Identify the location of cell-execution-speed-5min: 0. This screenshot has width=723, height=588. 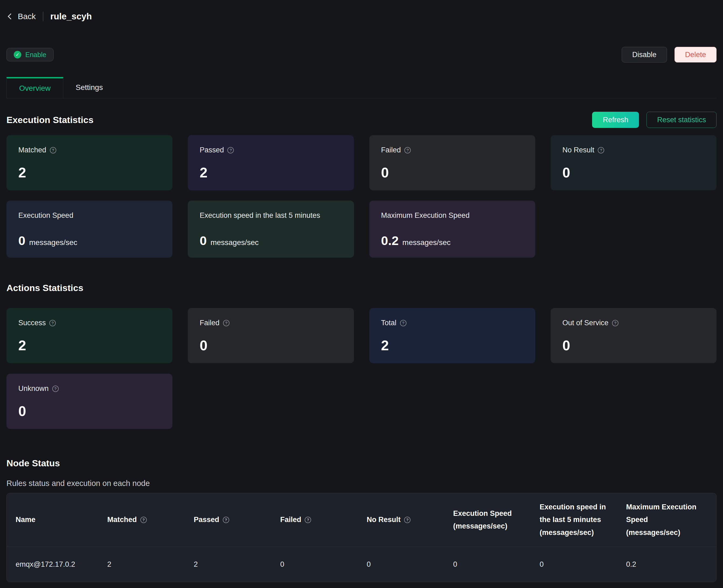
(583, 564).